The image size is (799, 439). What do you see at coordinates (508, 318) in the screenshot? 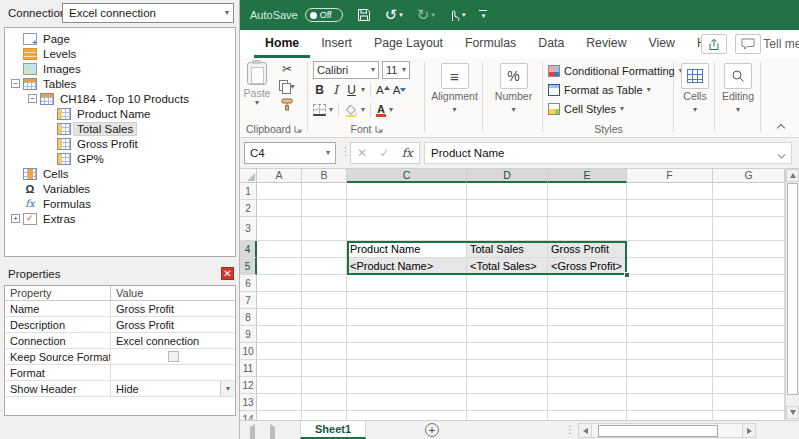
I see `cell-D8` at bounding box center [508, 318].